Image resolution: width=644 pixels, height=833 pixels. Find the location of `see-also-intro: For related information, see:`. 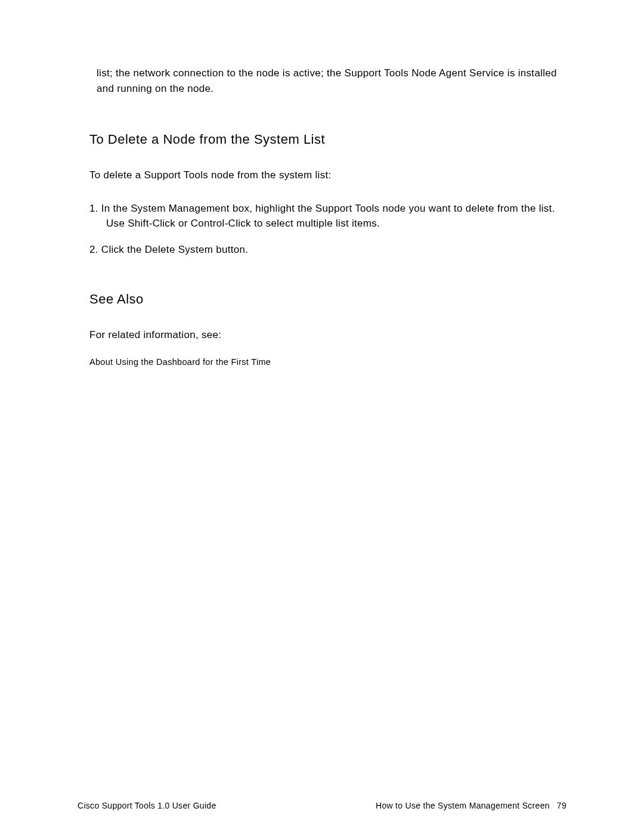

see-also-intro: For related information, see: is located at coordinates (328, 335).